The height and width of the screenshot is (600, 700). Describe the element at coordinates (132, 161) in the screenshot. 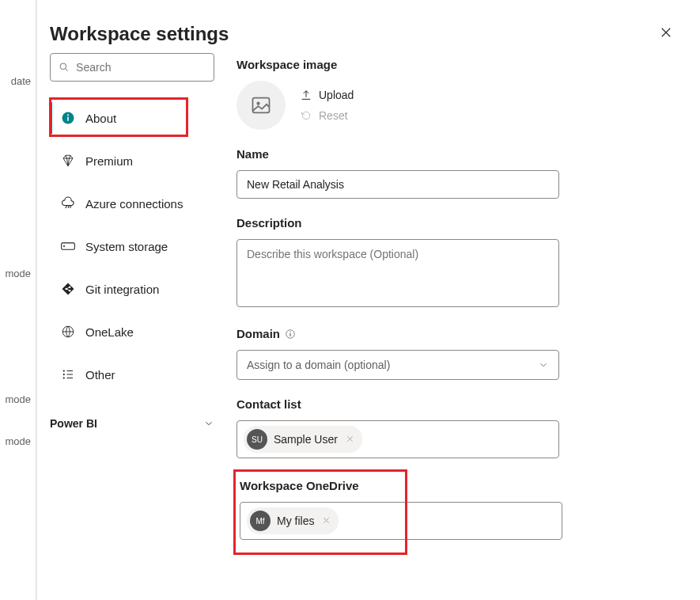

I see `nav-premium: Premium` at that location.